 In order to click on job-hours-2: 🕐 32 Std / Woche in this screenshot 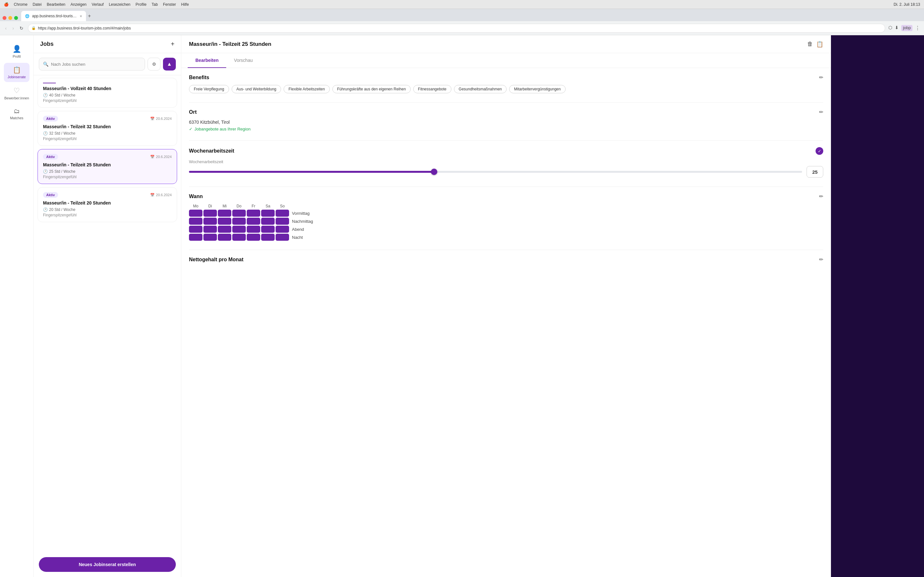, I will do `click(108, 134)`.